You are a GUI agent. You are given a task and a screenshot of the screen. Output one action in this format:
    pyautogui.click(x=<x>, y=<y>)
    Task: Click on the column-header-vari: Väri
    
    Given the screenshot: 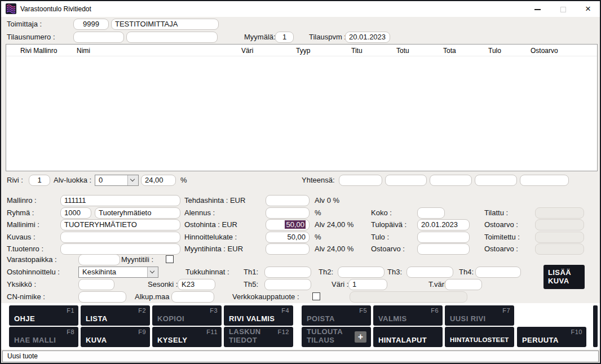 What is the action you would take?
    pyautogui.click(x=247, y=51)
    